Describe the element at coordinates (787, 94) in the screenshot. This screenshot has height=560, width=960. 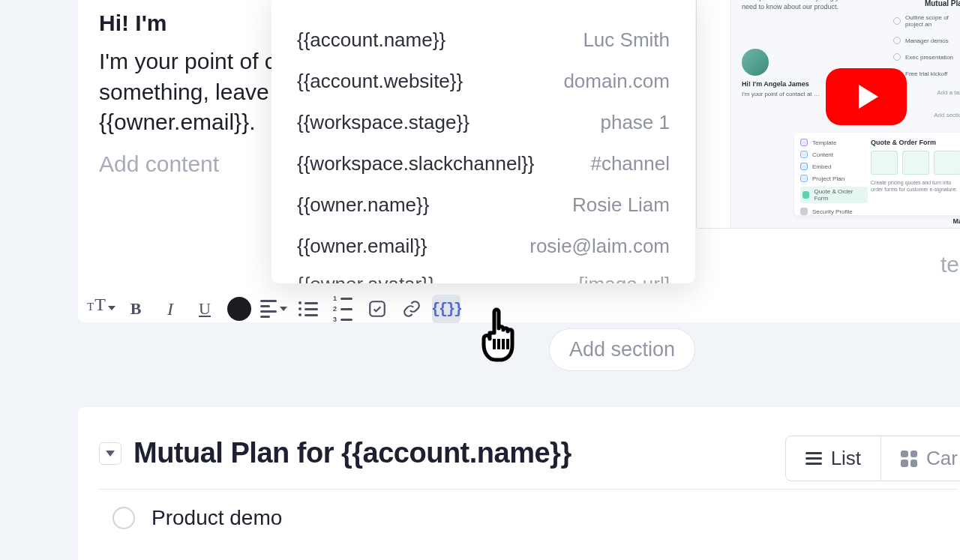
I see `greeting-mini-sub: I'm your point of contact at …` at that location.